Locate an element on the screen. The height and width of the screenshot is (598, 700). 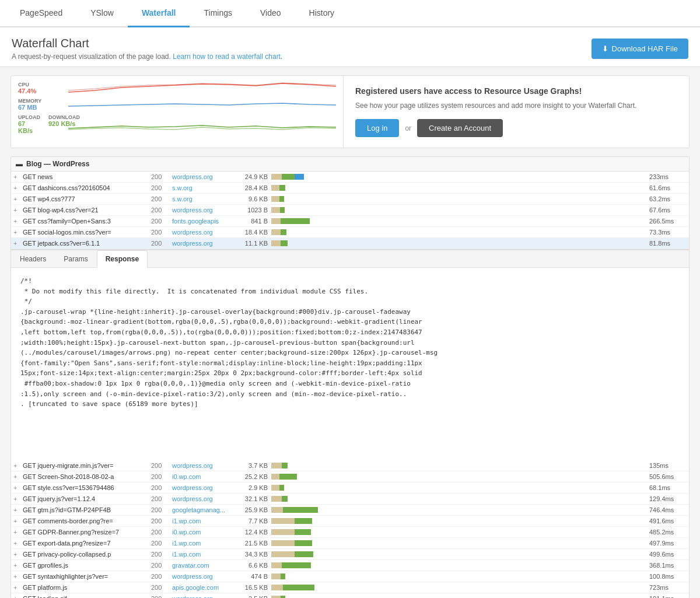
row-time: 129.4ms is located at coordinates (666, 499).